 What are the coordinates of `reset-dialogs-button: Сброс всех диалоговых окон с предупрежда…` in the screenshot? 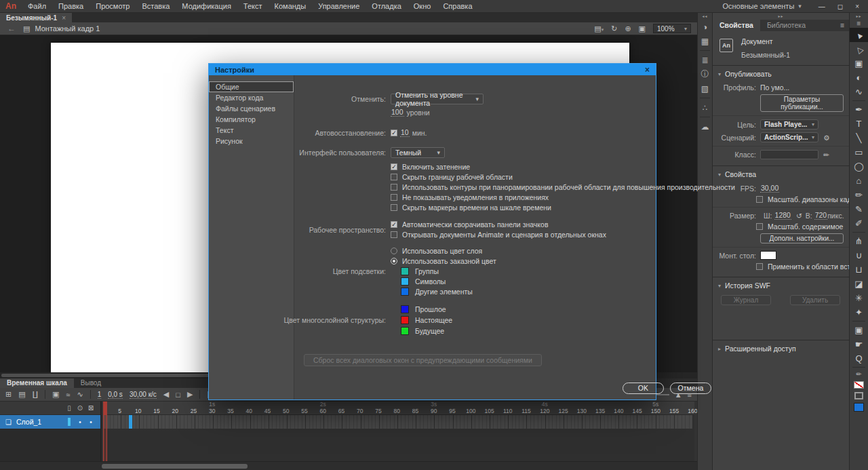 It's located at (423, 360).